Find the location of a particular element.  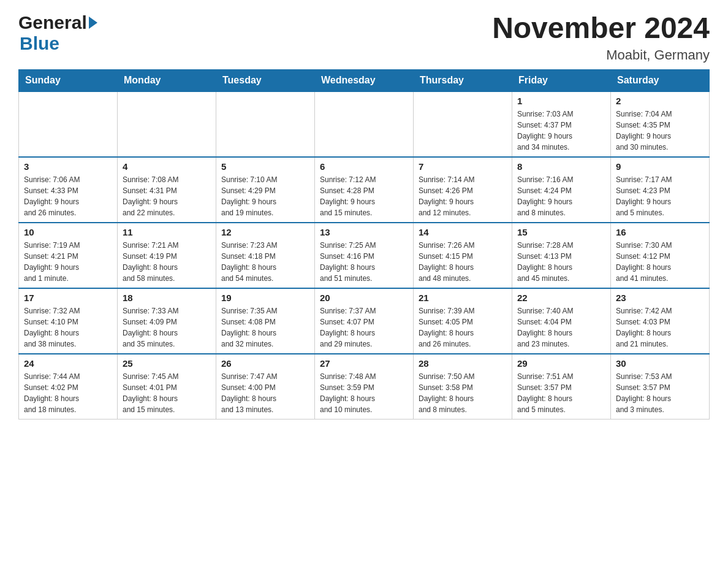

day-info: Sunrise: 7:06 AMSunset: 4:33 PMDaylight:… is located at coordinates (68, 196).